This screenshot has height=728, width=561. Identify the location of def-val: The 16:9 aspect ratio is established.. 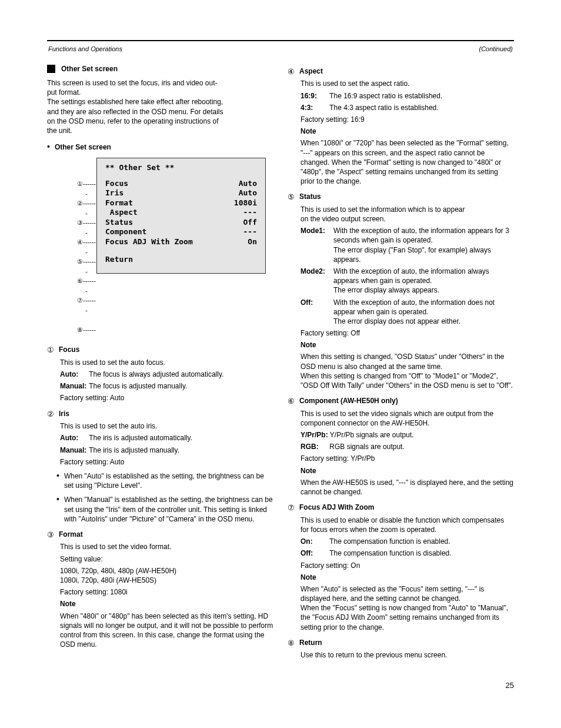
(386, 96).